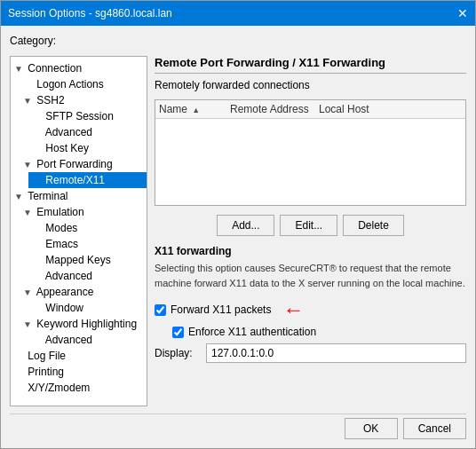  What do you see at coordinates (309, 225) in the screenshot?
I see `edit-button: Edit...` at bounding box center [309, 225].